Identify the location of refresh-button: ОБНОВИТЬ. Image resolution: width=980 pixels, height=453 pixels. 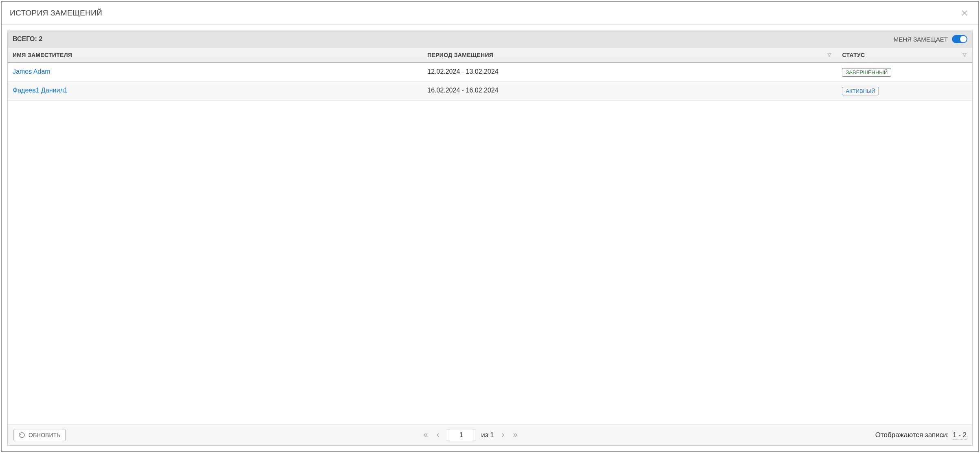
(40, 435).